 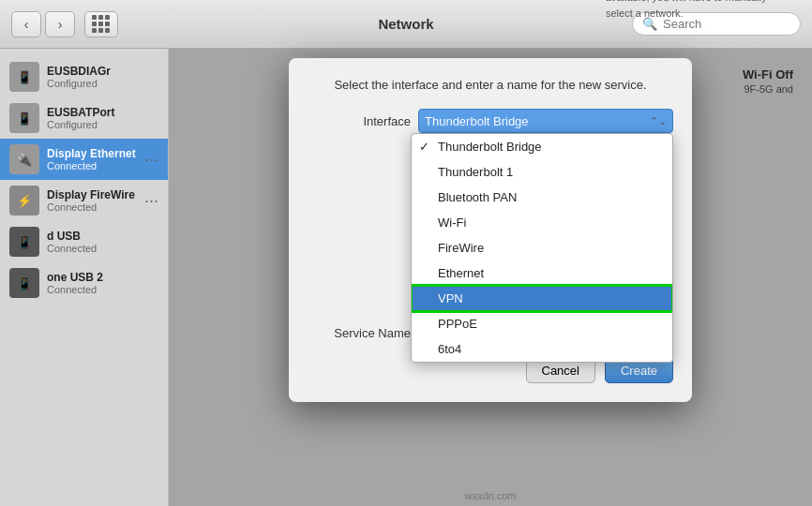 I want to click on dropdown-item-label: Ethernet, so click(x=461, y=274).